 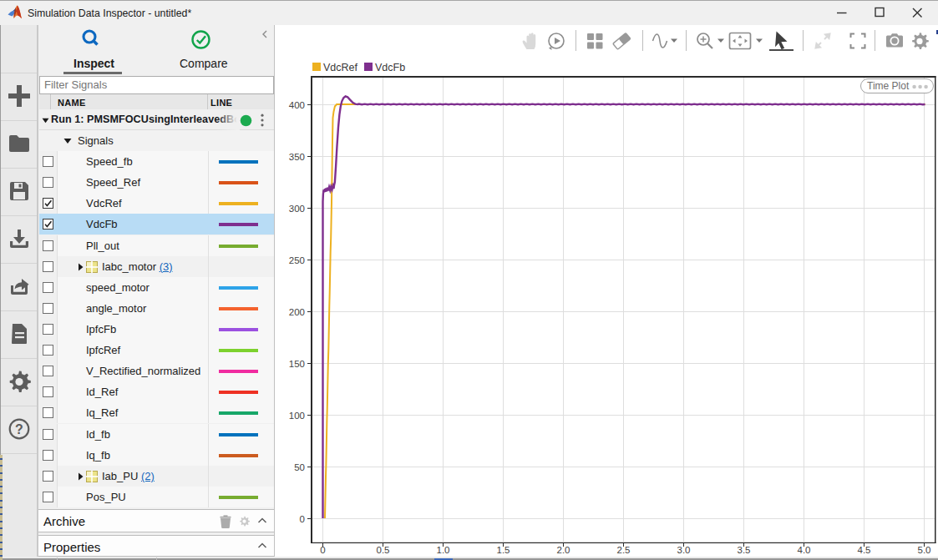 I want to click on svg-text: 4.5, so click(x=864, y=550).